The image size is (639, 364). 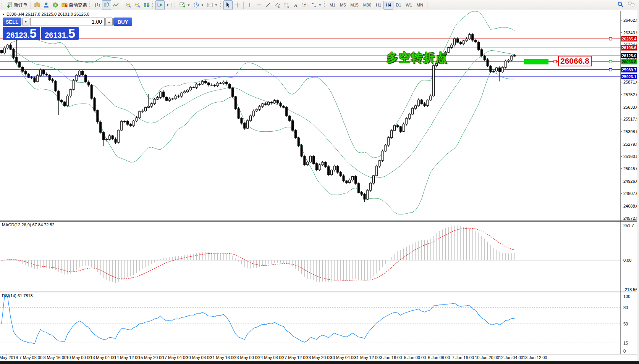 What do you see at coordinates (271, 358) in the screenshot?
I see `svg-text: 24 May 08:00` at bounding box center [271, 358].